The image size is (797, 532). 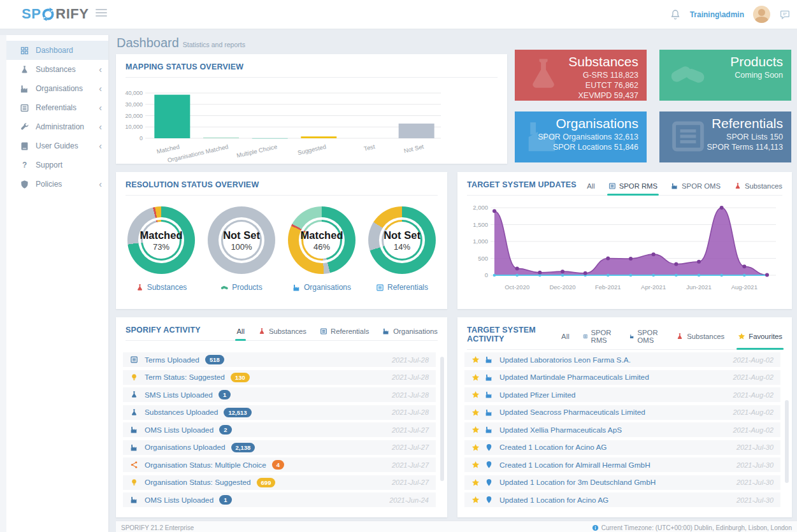 I want to click on avatar, so click(x=762, y=14).